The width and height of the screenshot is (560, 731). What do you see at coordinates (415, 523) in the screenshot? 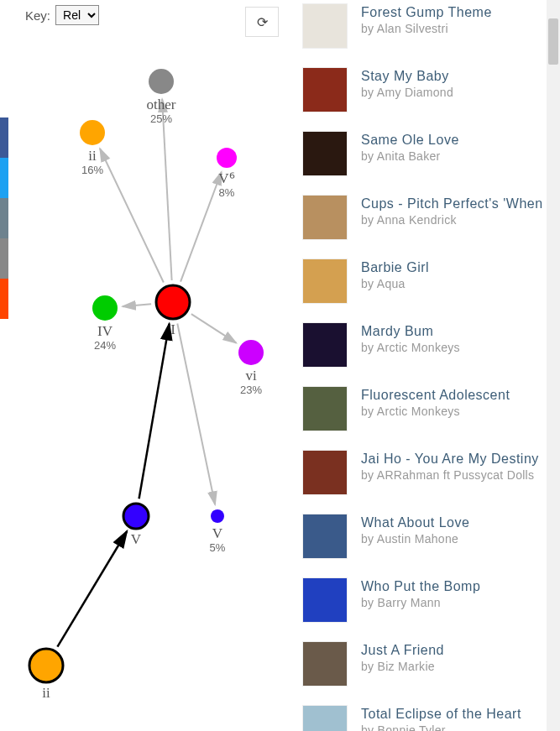
I see `song-title: What About Love` at bounding box center [415, 523].